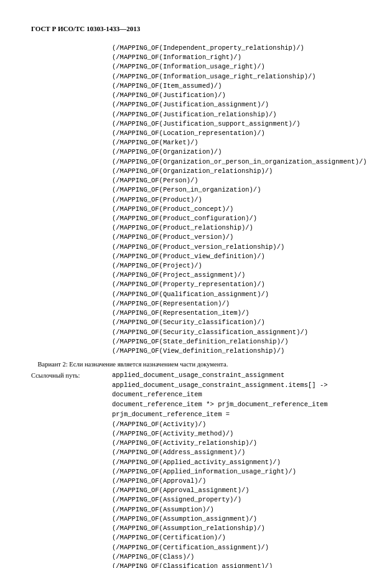  What do you see at coordinates (236, 172) in the screenshot?
I see `mapping-line: (/MAPPING_OF(Organization_relationship)/…` at bounding box center [236, 172].